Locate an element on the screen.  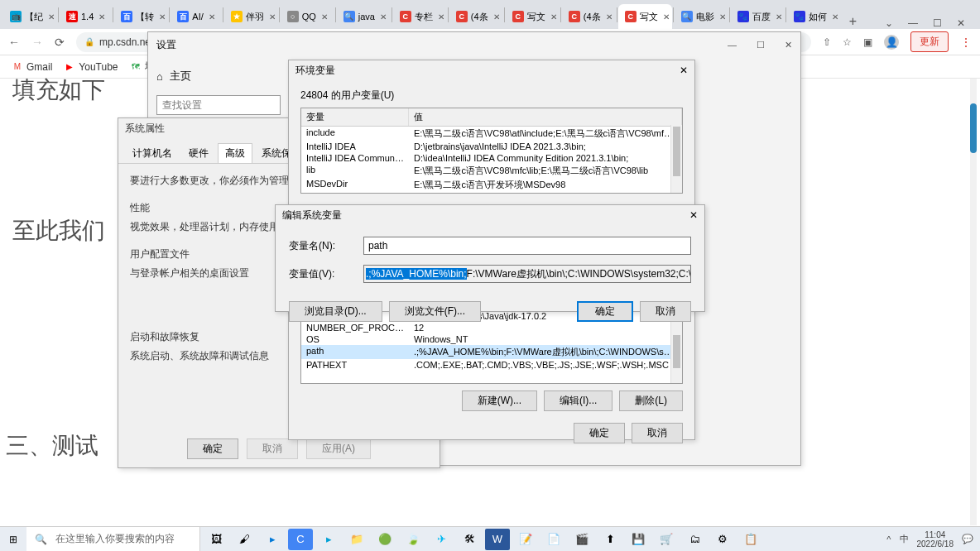
notif-icon: 💬 is located at coordinates (968, 539).